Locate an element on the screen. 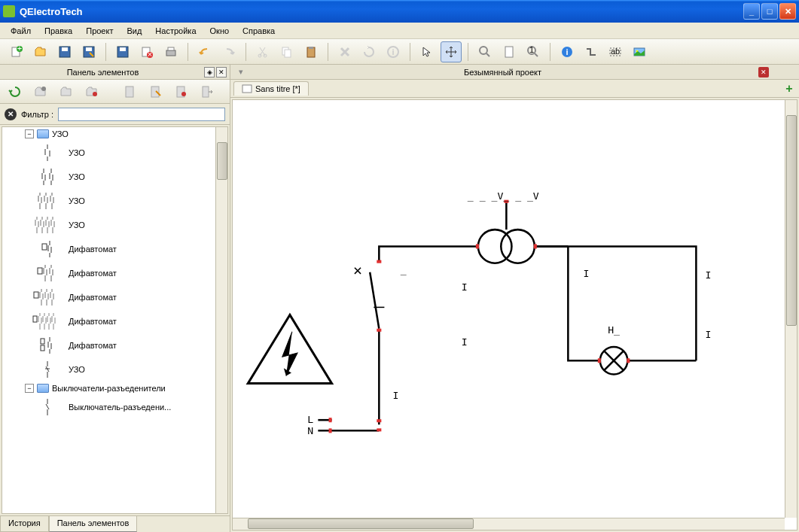  menu-window: Окно is located at coordinates (220, 31).